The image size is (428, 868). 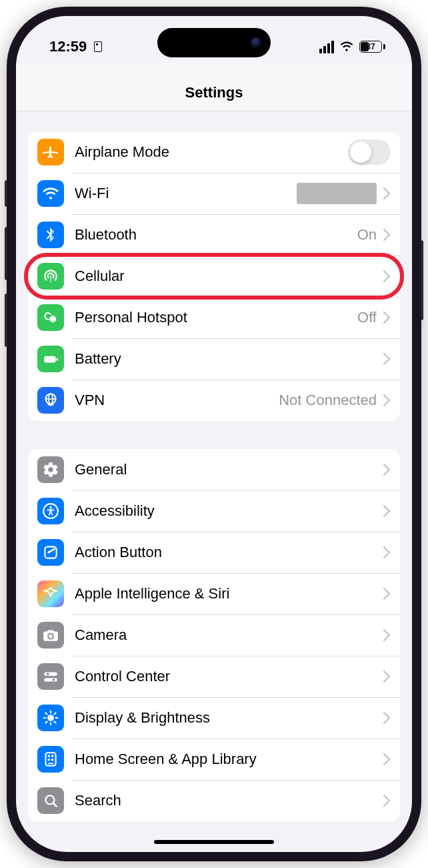 What do you see at coordinates (51, 470) in the screenshot?
I see `gear-icon` at bounding box center [51, 470].